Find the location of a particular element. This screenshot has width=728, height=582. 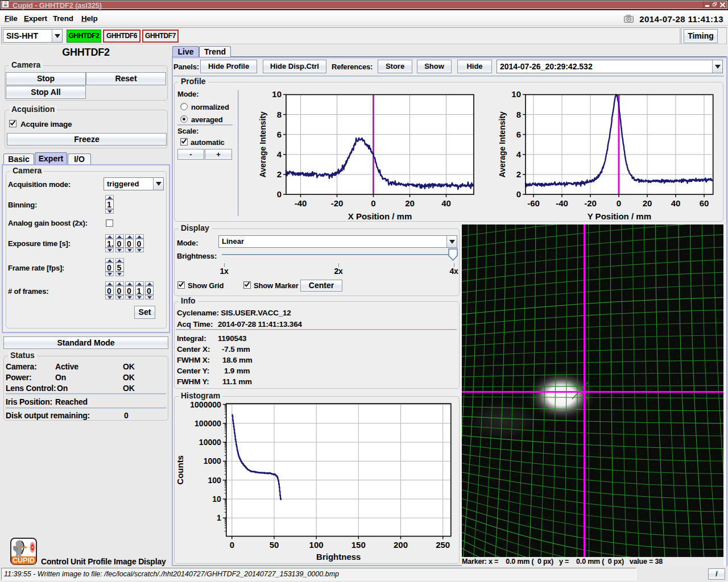

svg-text: 150 is located at coordinates (358, 544).